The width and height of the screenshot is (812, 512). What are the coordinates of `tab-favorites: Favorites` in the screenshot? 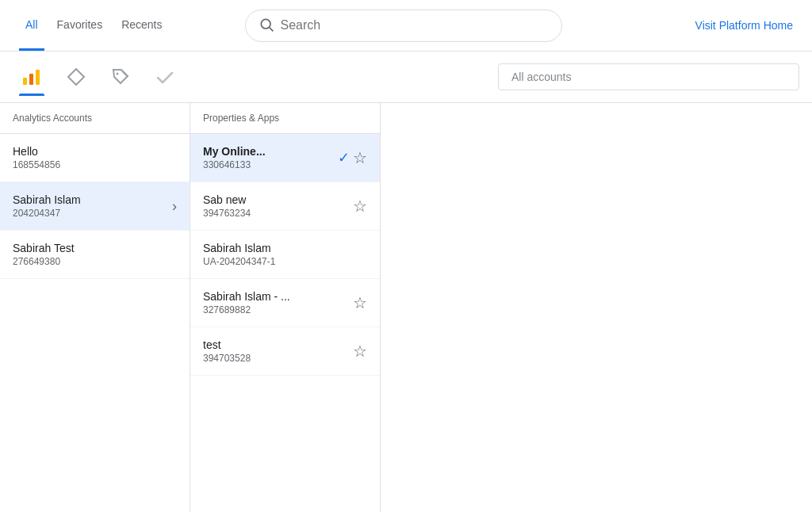 It's located at (80, 25).